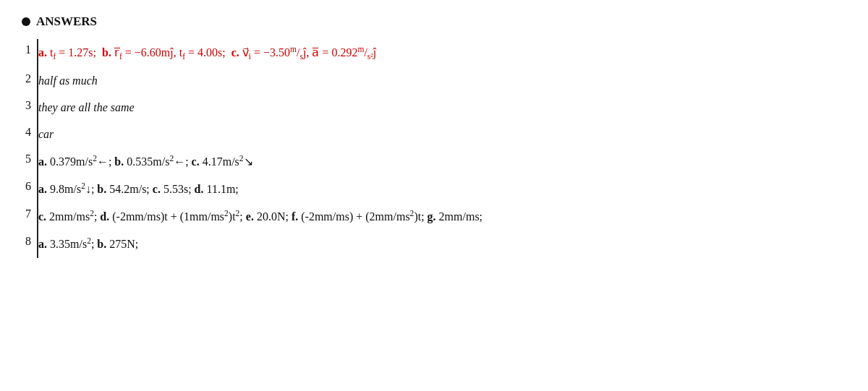 This screenshot has width=868, height=391. What do you see at coordinates (434, 244) in the screenshot?
I see `table-row: 8a. 3.35m/s2; b. 275N;` at bounding box center [434, 244].